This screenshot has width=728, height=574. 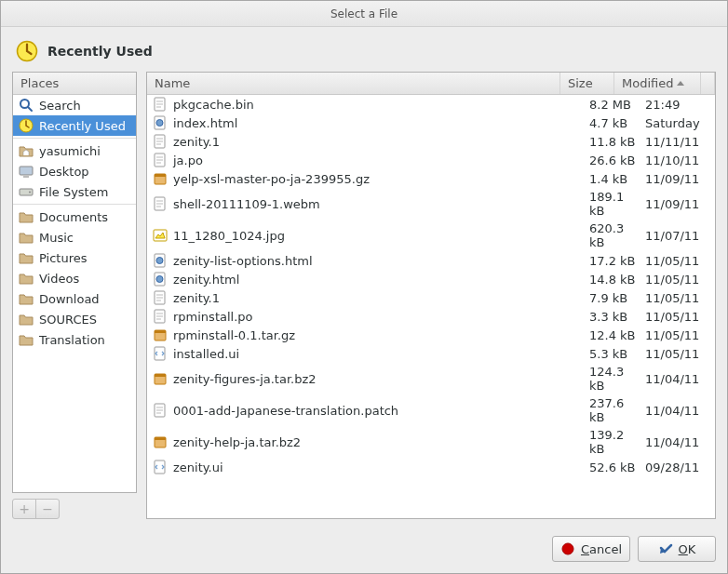 I want to click on place-label: Documents, so click(x=74, y=218).